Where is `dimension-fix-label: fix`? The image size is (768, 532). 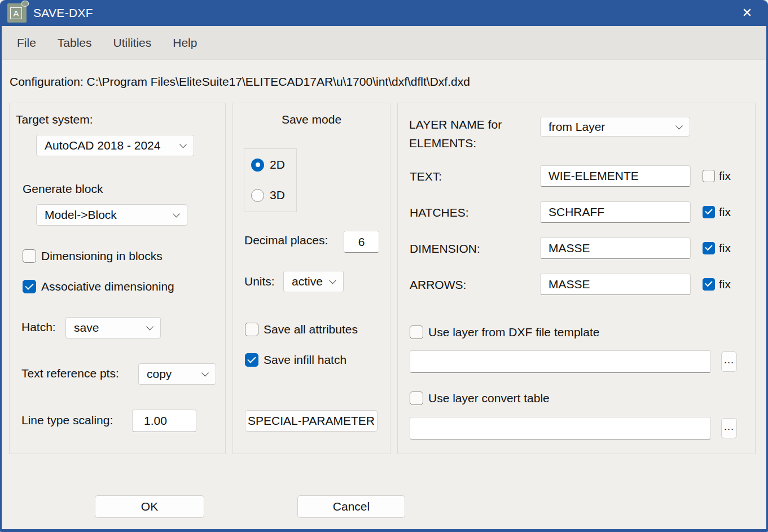 dimension-fix-label: fix is located at coordinates (725, 248).